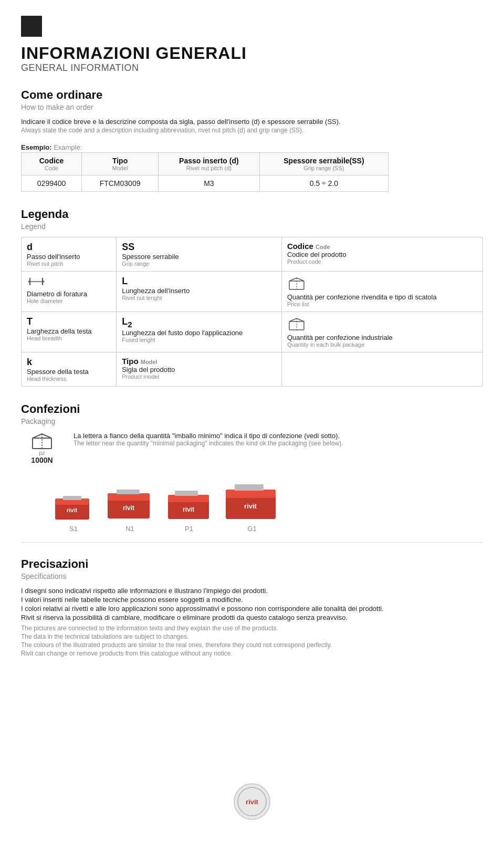 This screenshot has width=504, height=841. What do you see at coordinates (69, 332) in the screenshot?
I see `legend-T: T Larghezza della testa Head breadth` at bounding box center [69, 332].